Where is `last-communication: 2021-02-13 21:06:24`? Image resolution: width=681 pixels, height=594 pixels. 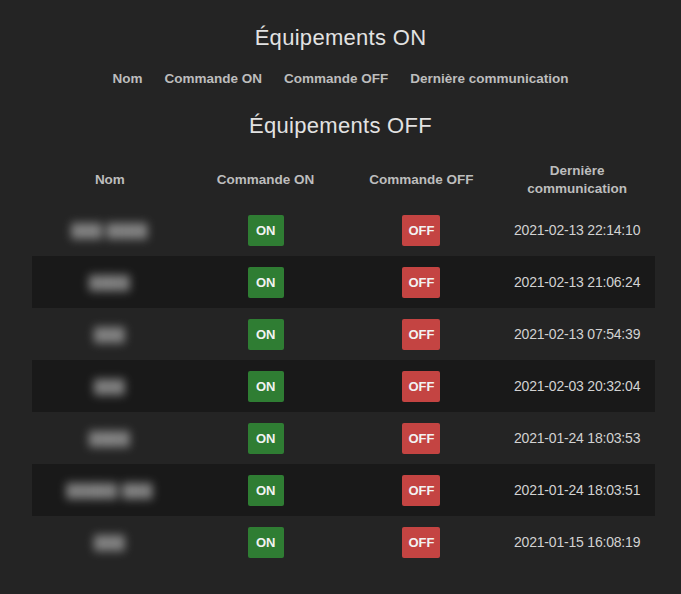 last-communication: 2021-02-13 21:06:24 is located at coordinates (577, 282).